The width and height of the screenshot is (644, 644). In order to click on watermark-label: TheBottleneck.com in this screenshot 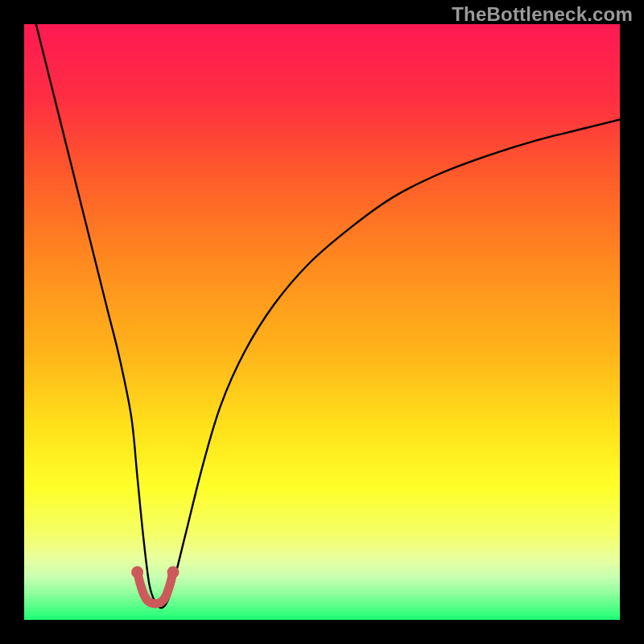, I will do `click(543, 14)`.